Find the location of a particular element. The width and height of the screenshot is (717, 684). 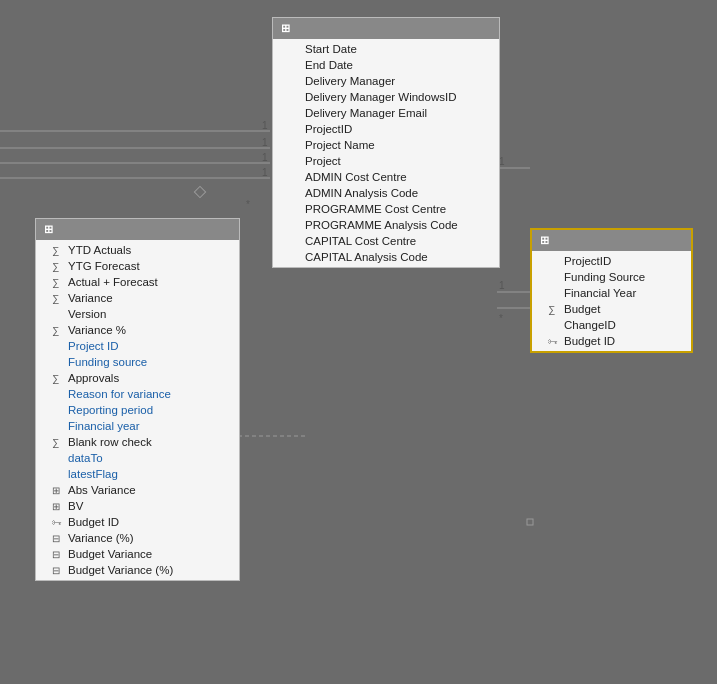

table-row: ∑Blank row check is located at coordinates (138, 442).